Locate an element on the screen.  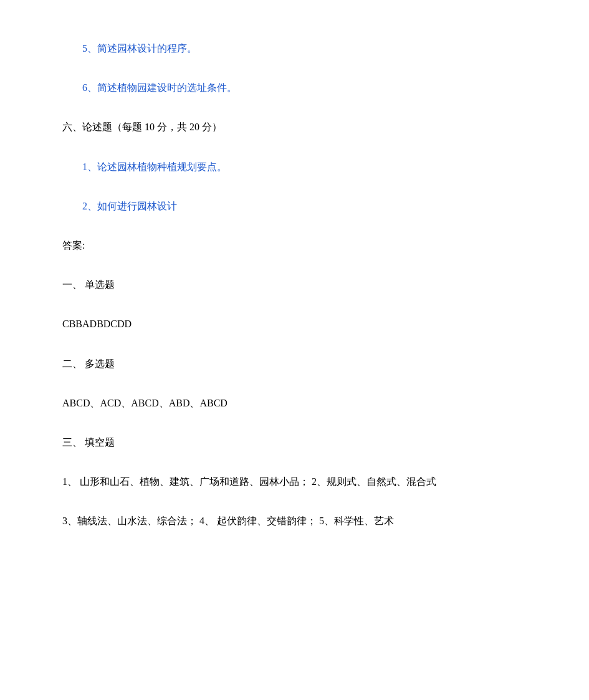
fill-answer-2-text: 3、轴线法、山水法、综合法； 4、 起伏韵律、交错韵律； 5、科学性、艺术 is located at coordinates (294, 521).